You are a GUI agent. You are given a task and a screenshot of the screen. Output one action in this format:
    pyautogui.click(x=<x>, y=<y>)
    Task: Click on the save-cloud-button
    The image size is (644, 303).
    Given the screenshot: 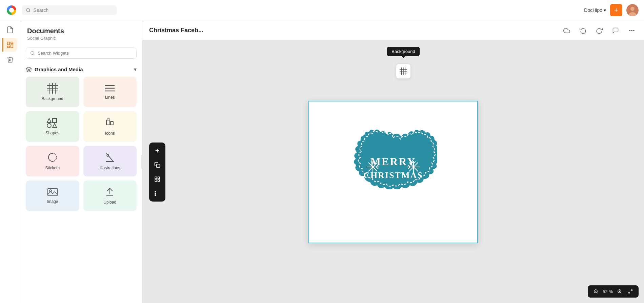 What is the action you would take?
    pyautogui.click(x=567, y=31)
    